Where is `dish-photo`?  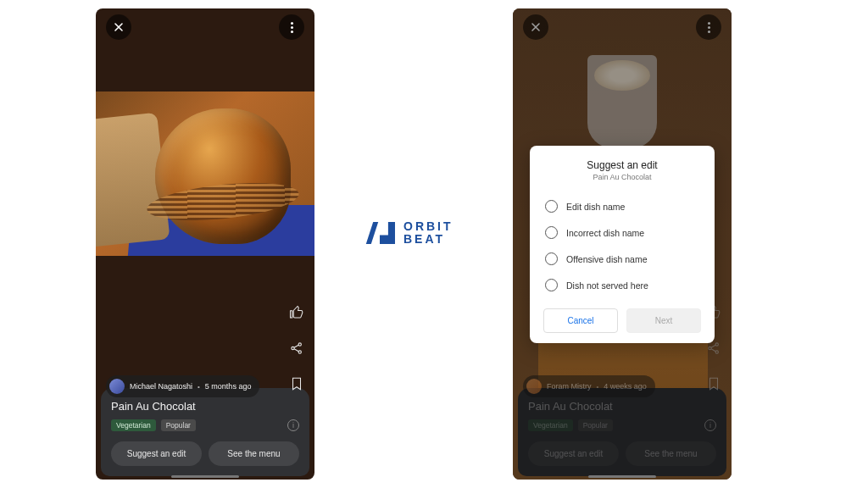 dish-photo is located at coordinates (205, 174).